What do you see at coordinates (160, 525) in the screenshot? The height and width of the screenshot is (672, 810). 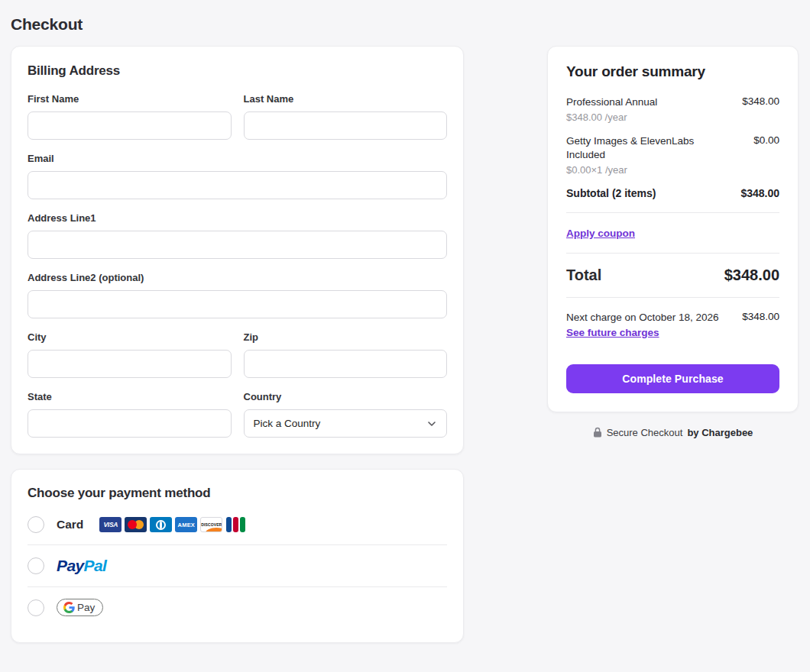 I see `diners-club-icon` at bounding box center [160, 525].